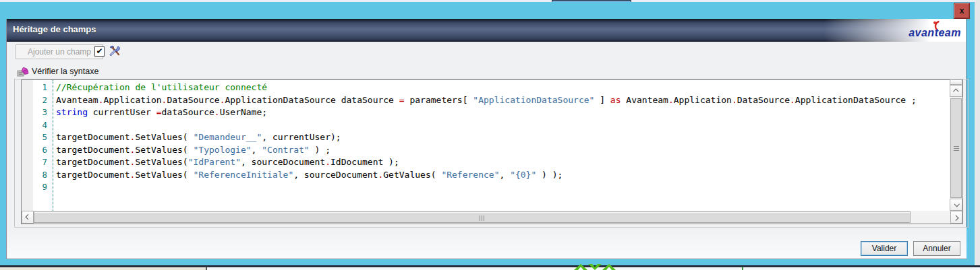 Image resolution: width=980 pixels, height=270 pixels. Describe the element at coordinates (492, 217) in the screenshot. I see `horizontal-scrollbar` at that location.